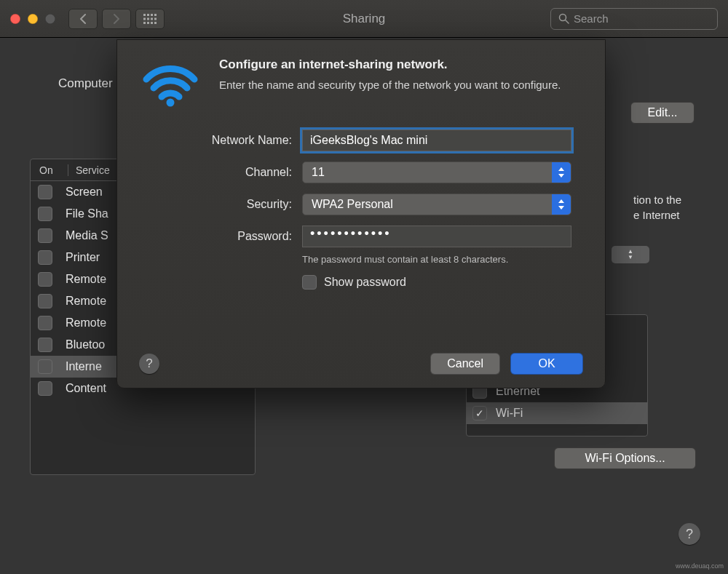  I want to click on security-value: WPA2 Personal, so click(352, 204).